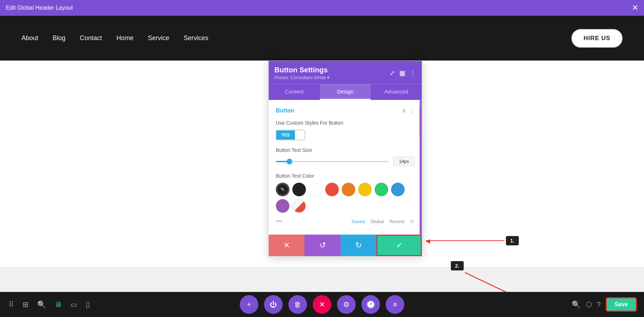 The image size is (644, 317). What do you see at coordinates (287, 245) in the screenshot?
I see `cancel-button: ✕` at bounding box center [287, 245].